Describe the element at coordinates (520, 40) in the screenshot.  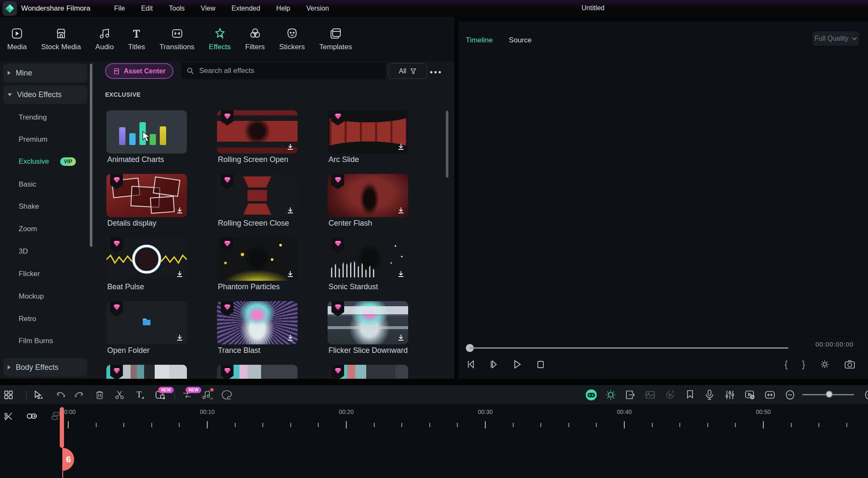
I see `tab-source: Source` at that location.